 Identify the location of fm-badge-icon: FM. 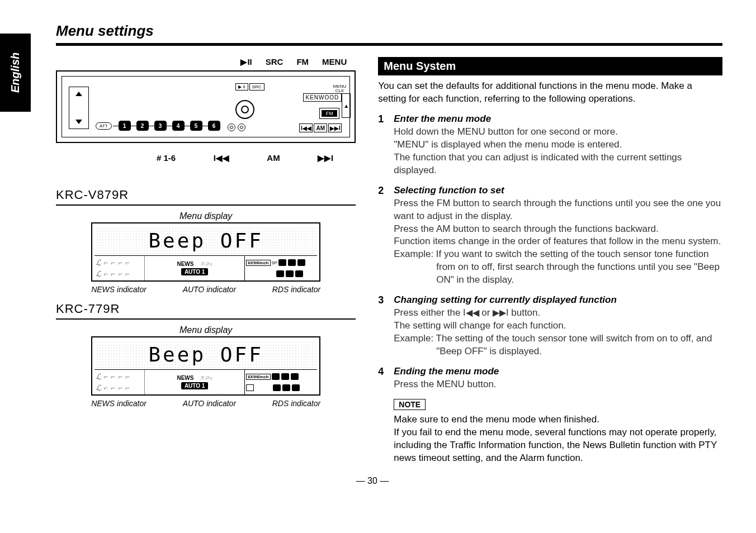
(329, 113).